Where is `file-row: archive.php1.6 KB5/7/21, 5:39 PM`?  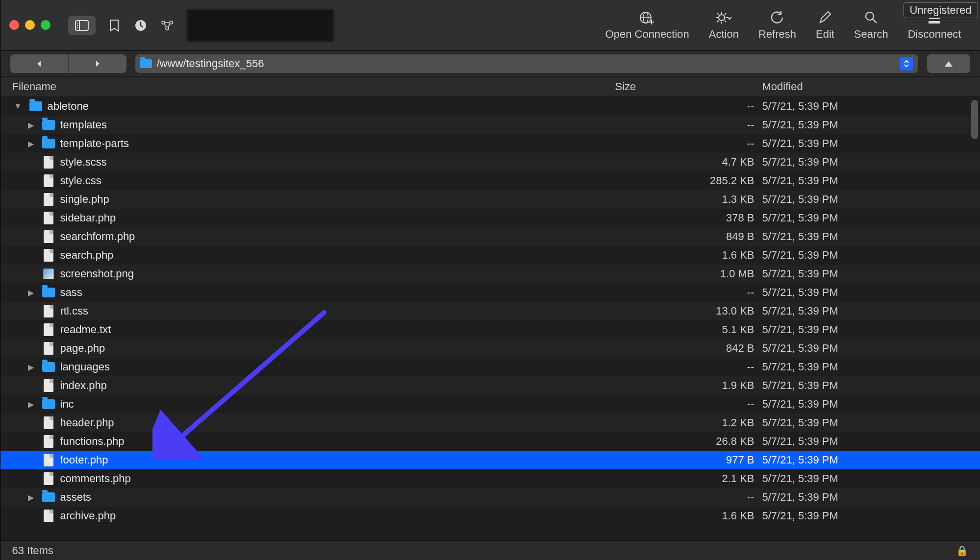 file-row: archive.php1.6 KB5/7/21, 5:39 PM is located at coordinates (490, 516).